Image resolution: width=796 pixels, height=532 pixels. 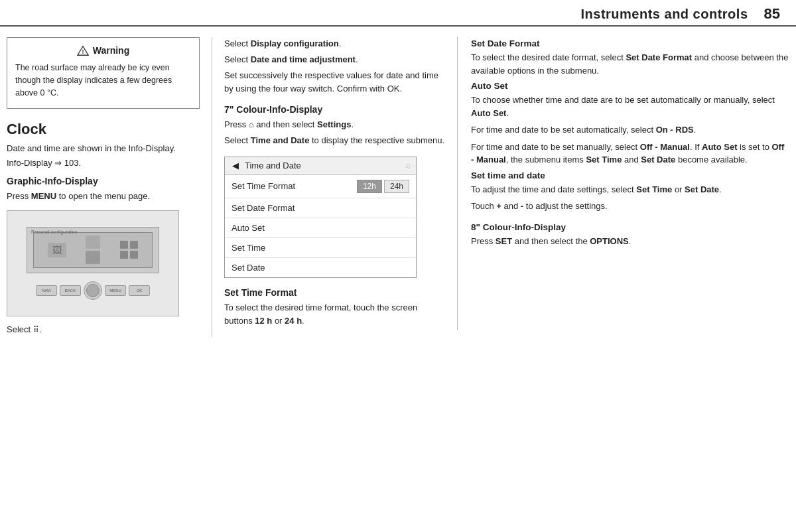 I want to click on widget-row-label-5: Set Date, so click(x=248, y=268).